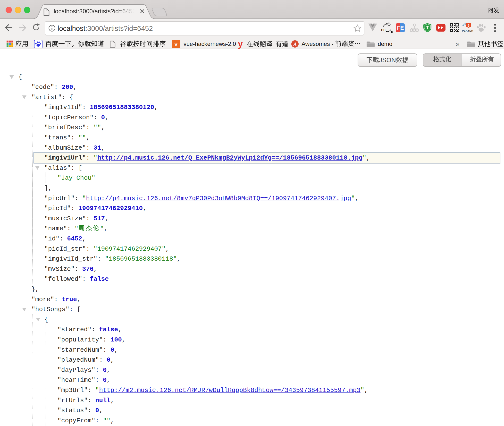 This screenshot has width=504, height=426. Describe the element at coordinates (295, 44) in the screenshot. I see `svg-text: A` at that location.